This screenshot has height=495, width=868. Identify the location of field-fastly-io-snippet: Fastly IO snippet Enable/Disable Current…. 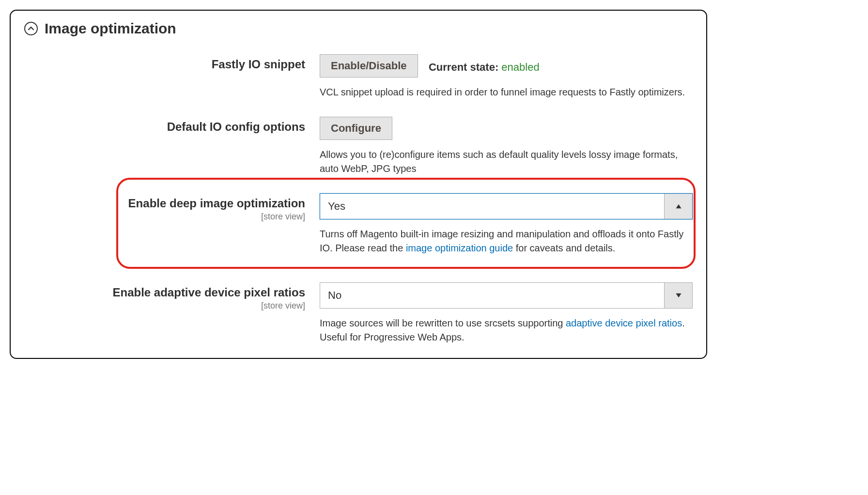
(358, 77).